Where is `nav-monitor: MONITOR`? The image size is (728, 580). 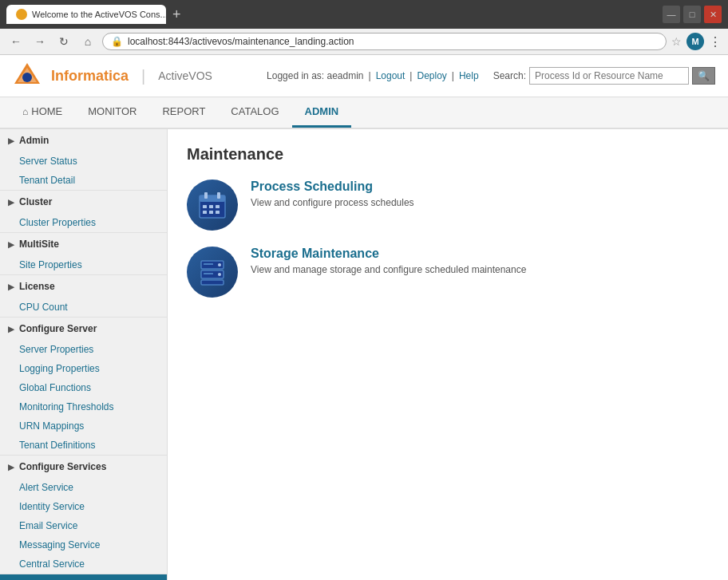
nav-monitor: MONITOR is located at coordinates (112, 112).